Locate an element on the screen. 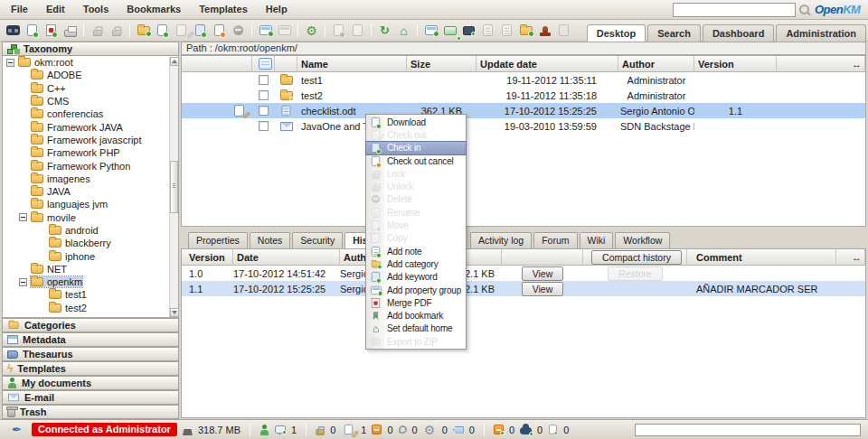 Image resolution: width=868 pixels, height=439 pixels. column-name: Name is located at coordinates (353, 64).